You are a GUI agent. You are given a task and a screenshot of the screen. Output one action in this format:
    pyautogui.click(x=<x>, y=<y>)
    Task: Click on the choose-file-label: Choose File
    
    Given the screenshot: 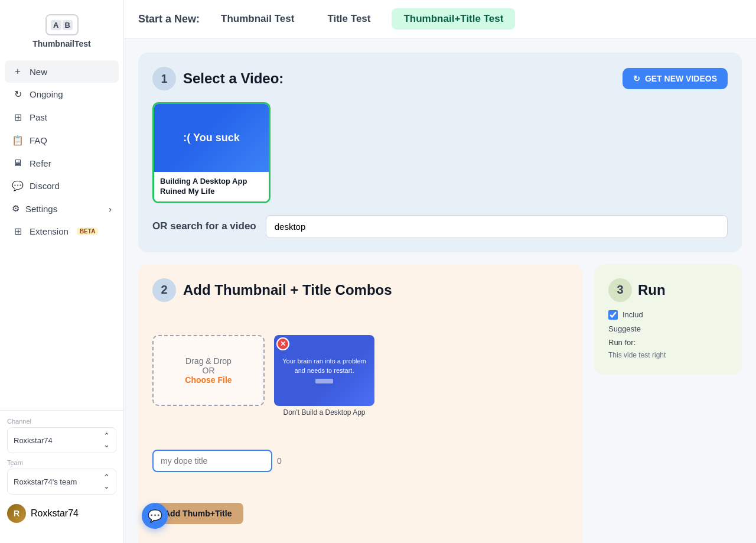 What is the action you would take?
    pyautogui.click(x=208, y=380)
    